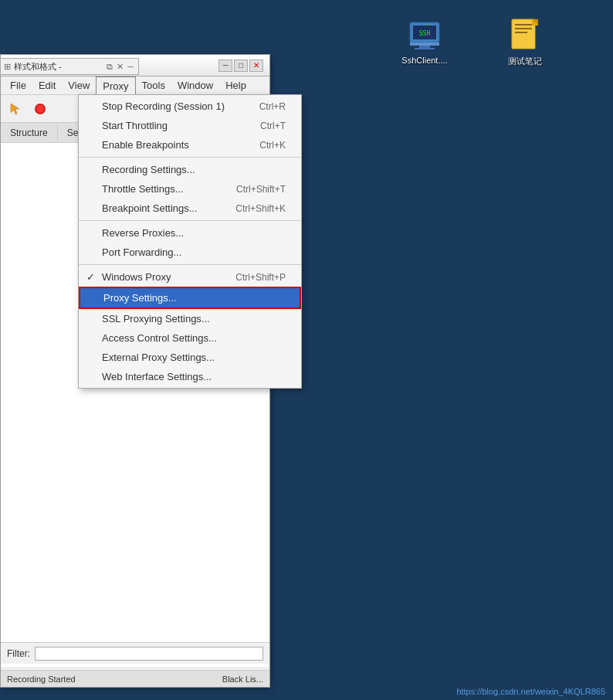 The image size is (613, 700). What do you see at coordinates (143, 189) in the screenshot?
I see `throttle-settings-label: Throttle Settings...` at bounding box center [143, 189].